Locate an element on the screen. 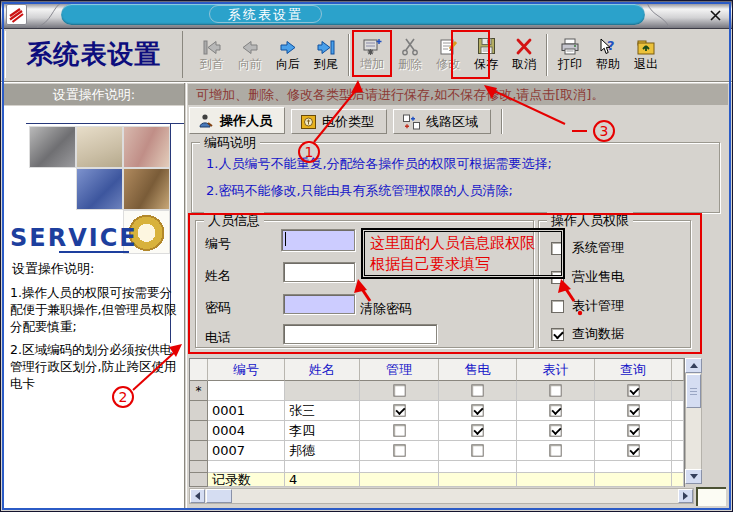  horizontal-scrollbar-thumb is located at coordinates (219, 496).